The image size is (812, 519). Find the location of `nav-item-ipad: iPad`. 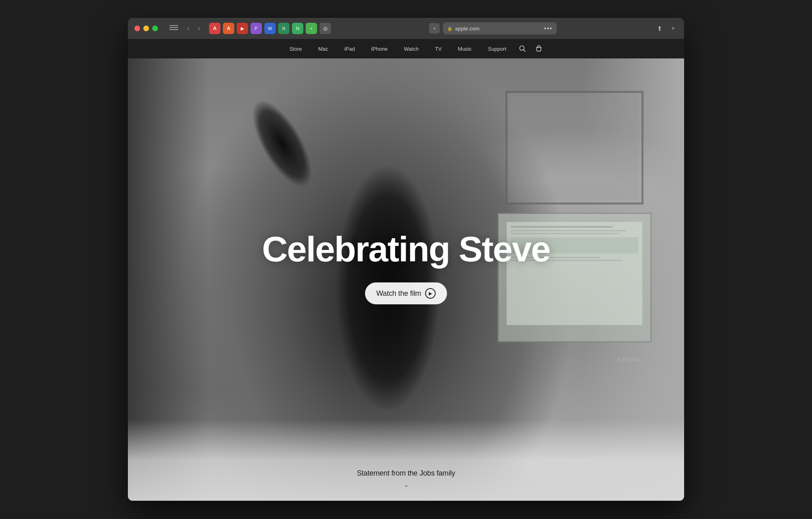

nav-item-ipad: iPad is located at coordinates (350, 49).